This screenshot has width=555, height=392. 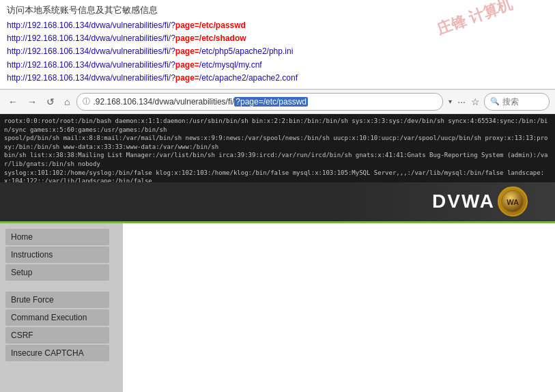 What do you see at coordinates (187, 51) in the screenshot?
I see `link-highlight-3: page=` at bounding box center [187, 51].